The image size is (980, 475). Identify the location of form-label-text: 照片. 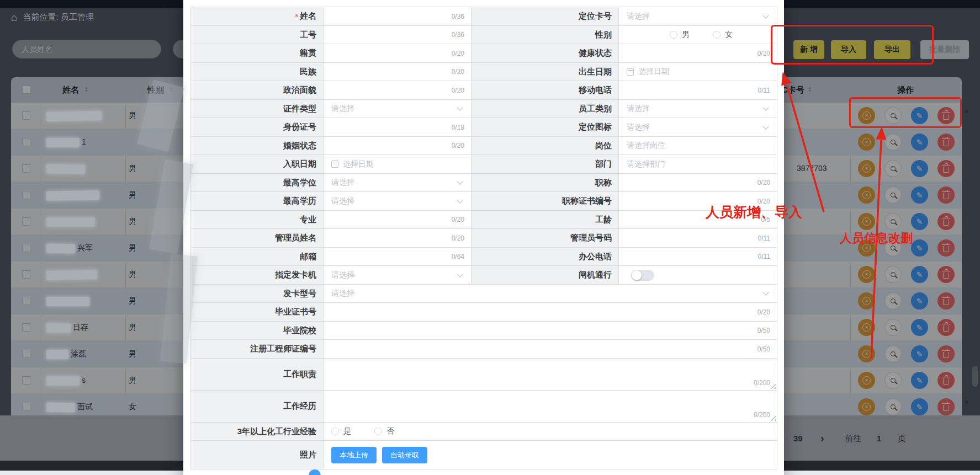
(308, 455).